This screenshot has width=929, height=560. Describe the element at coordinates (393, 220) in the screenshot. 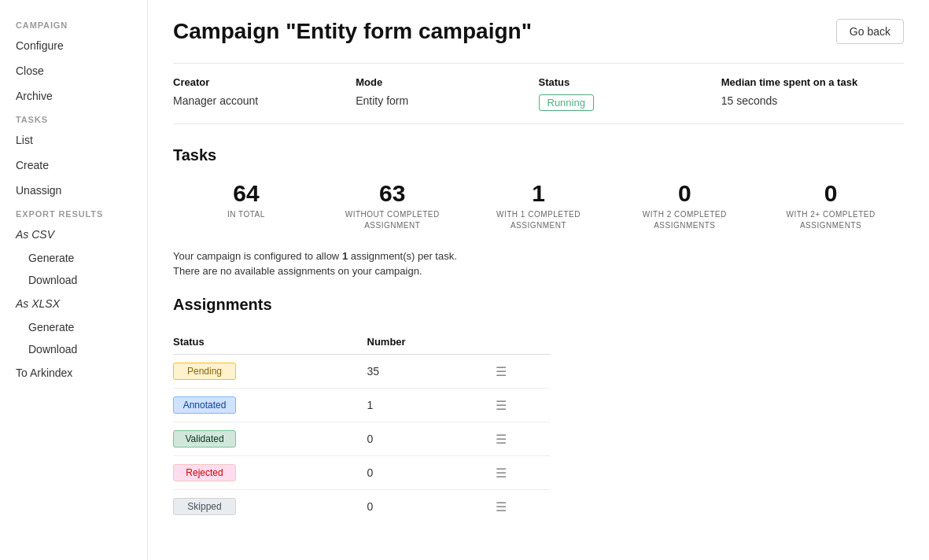

I see `stat-label-1: WITHOUT COMPLETED ASSIGNMENT` at that location.